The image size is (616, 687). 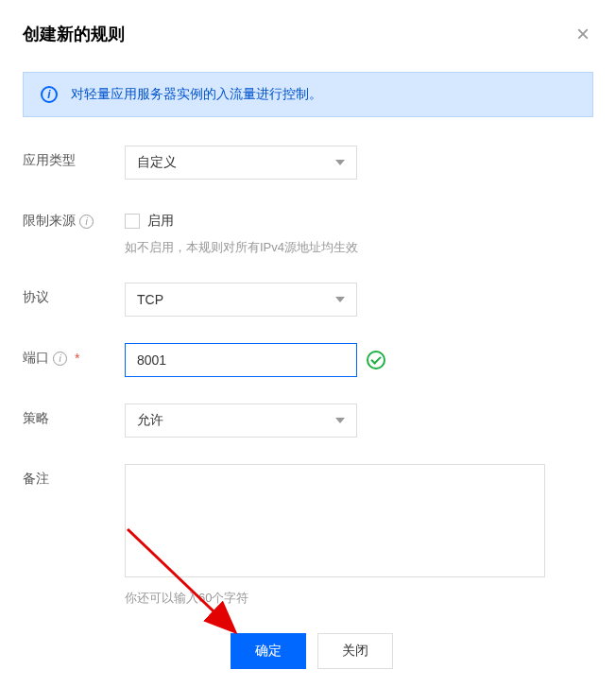 What do you see at coordinates (150, 421) in the screenshot?
I see `policy-value: 允许` at bounding box center [150, 421].